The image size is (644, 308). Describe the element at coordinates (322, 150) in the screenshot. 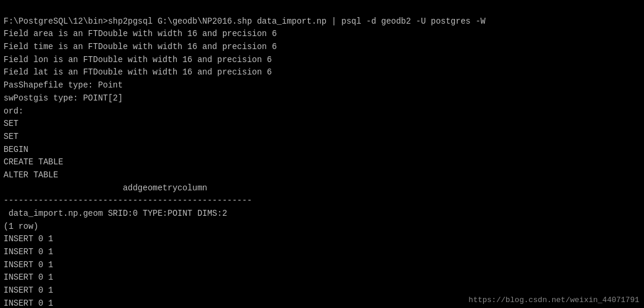

I see `terminal-line: BEGIN` at that location.